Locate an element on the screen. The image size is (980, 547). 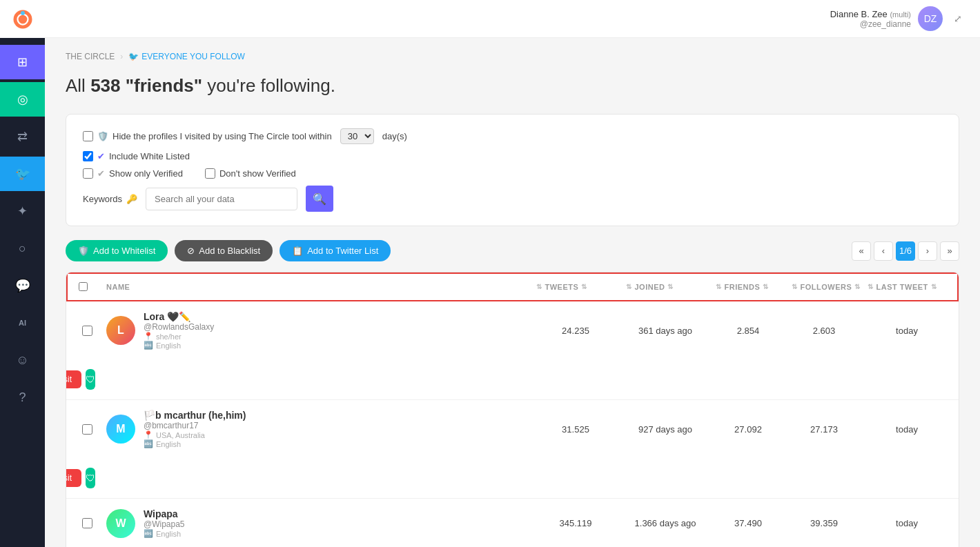
first-page-button: « is located at coordinates (861, 251).